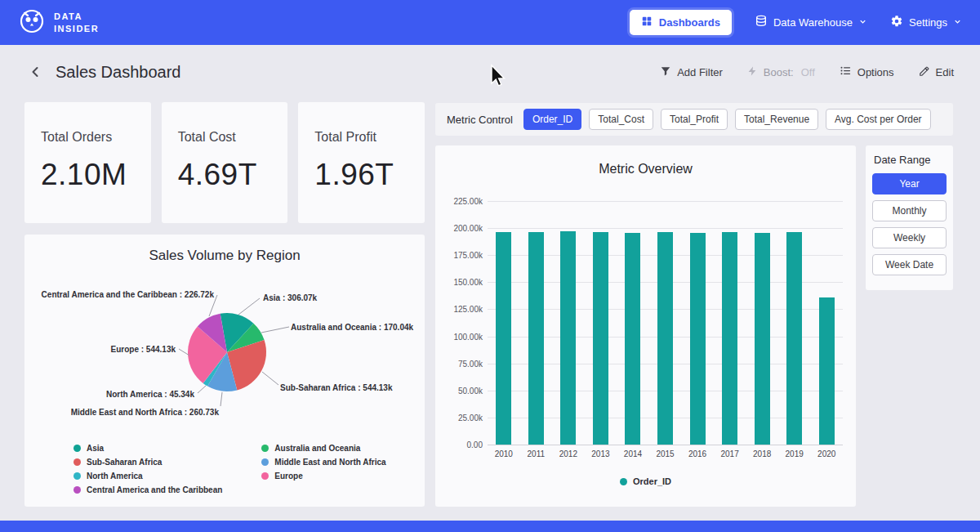 The width and height of the screenshot is (980, 532). Describe the element at coordinates (795, 454) in the screenshot. I see `x-axis-label: 2019` at that location.